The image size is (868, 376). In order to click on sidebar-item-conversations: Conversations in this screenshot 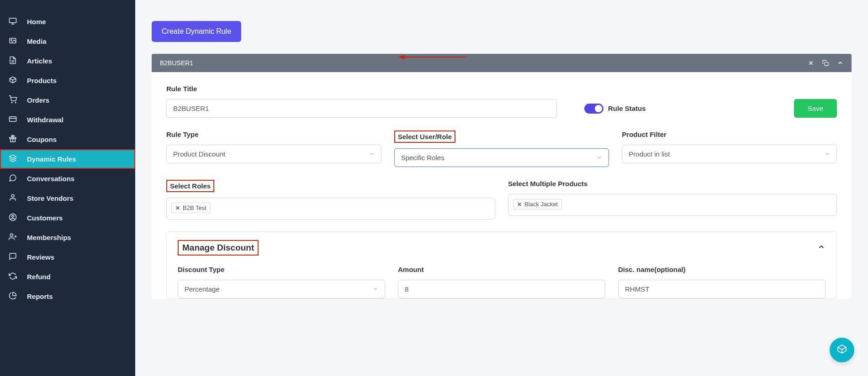, I will do `click(68, 179)`.